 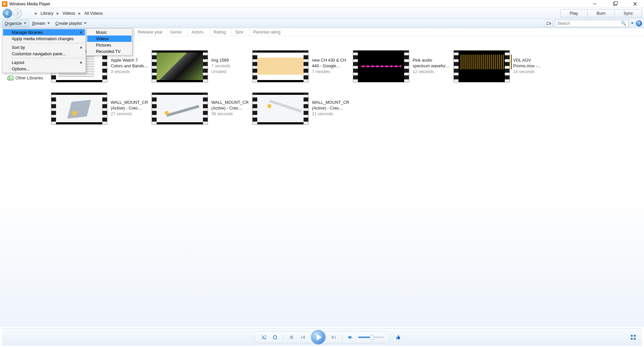 I want to click on tab-play: Play, so click(x=574, y=13).